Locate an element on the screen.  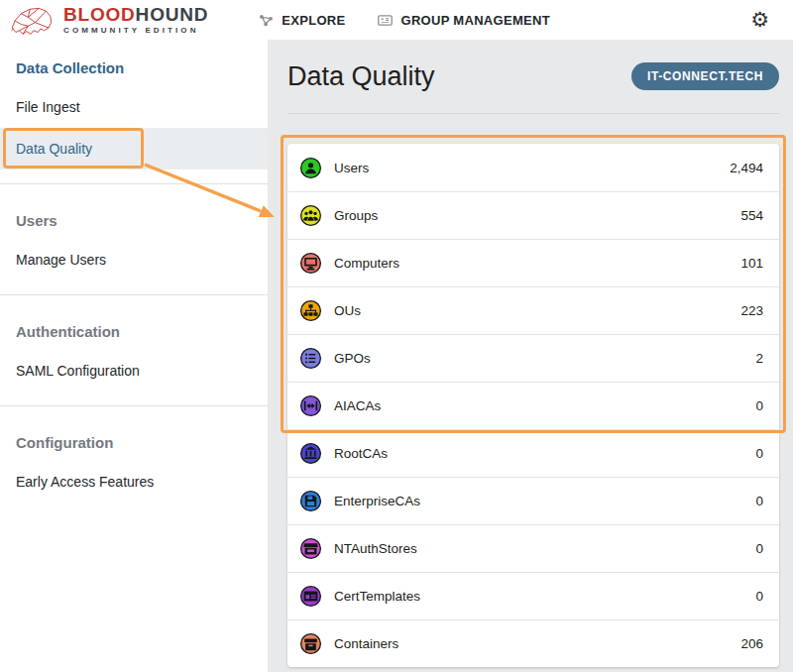
nav-group-management: GROUP MANAGEMENT is located at coordinates (463, 20).